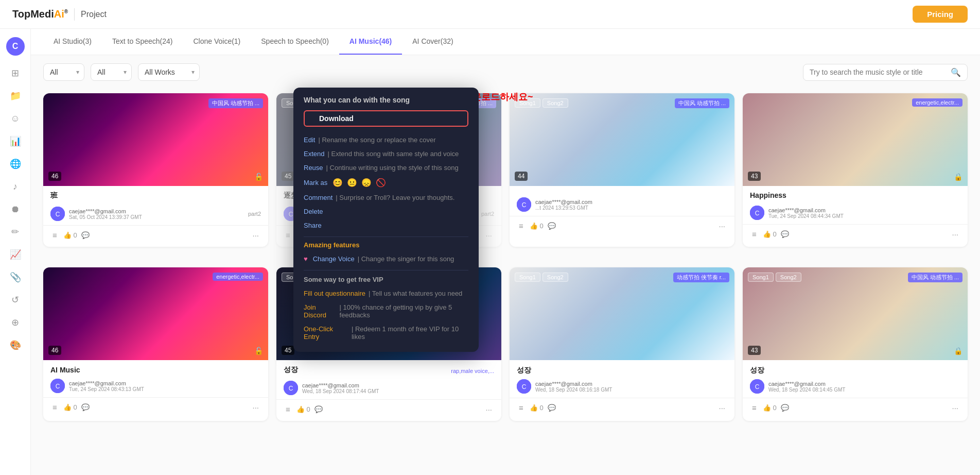 Image resolution: width=980 pixels, height=475 pixels. Describe the element at coordinates (386, 154) in the screenshot. I see `popup-extend-item: Extend | Extend this song with same styl…` at that location.